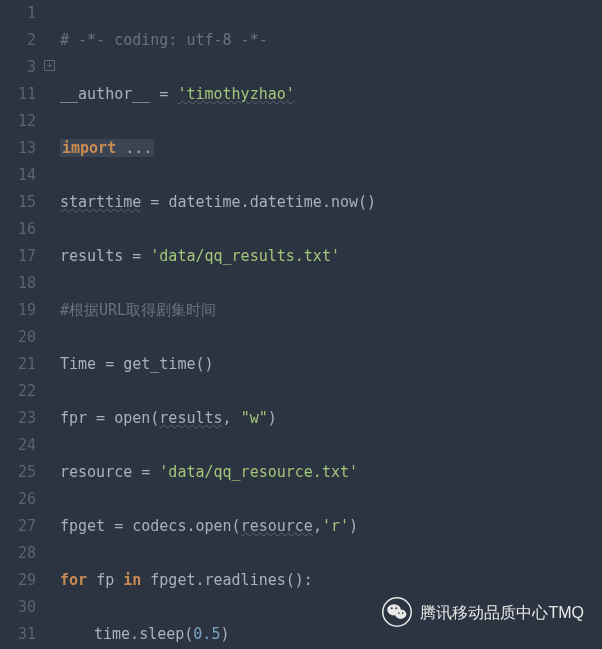  I want to click on code-line: starttime = datetime.datetime.now(), so click(331, 202).